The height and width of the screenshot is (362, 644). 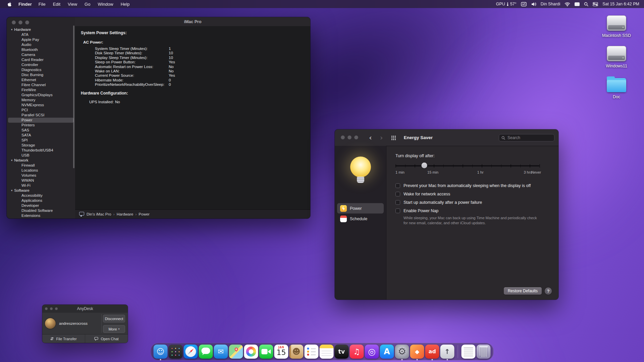 I want to click on menu-go: Go, so click(x=87, y=4).